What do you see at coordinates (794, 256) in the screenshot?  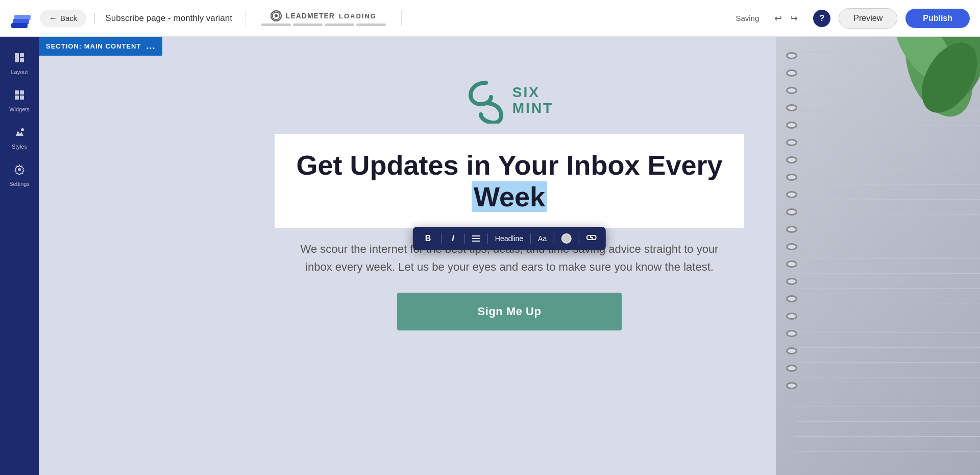 I see `notebook-spiral` at bounding box center [794, 256].